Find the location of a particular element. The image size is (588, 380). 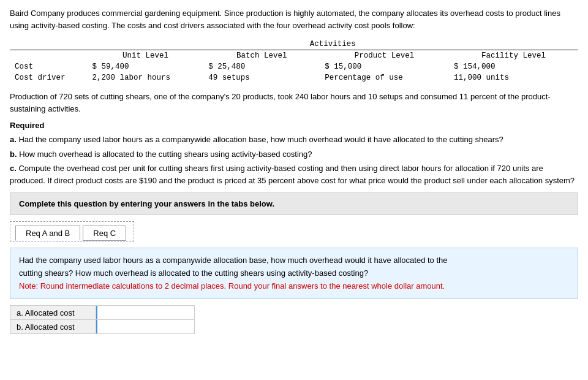

answer-question-line1: Had the company used labor hours as a co… is located at coordinates (294, 261).